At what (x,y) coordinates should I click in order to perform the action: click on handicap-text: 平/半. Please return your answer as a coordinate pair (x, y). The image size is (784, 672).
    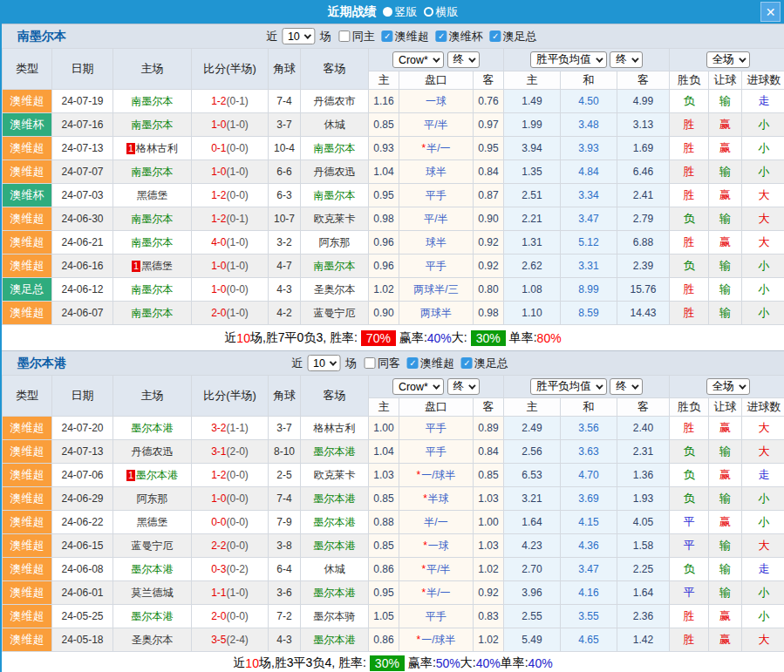
    Looking at the image, I should click on (436, 219).